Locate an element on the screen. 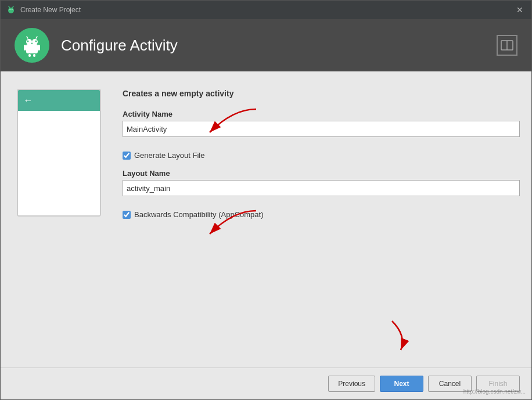 This screenshot has height=400, width=532. android-logo is located at coordinates (32, 45).